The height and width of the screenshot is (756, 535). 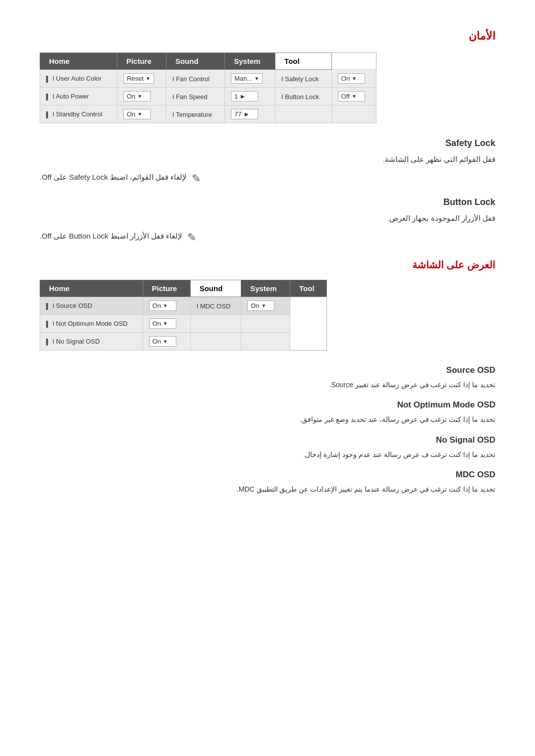 I want to click on not-optimum-desc: تحديد ما إذا كنت ترغب في عرض رسالة، عند …, so click(x=268, y=419).